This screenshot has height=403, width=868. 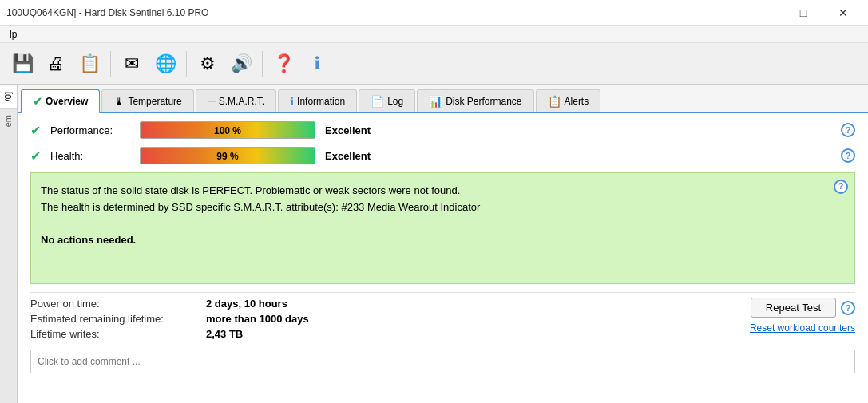 What do you see at coordinates (132, 64) in the screenshot?
I see `email-button: ✉` at bounding box center [132, 64].